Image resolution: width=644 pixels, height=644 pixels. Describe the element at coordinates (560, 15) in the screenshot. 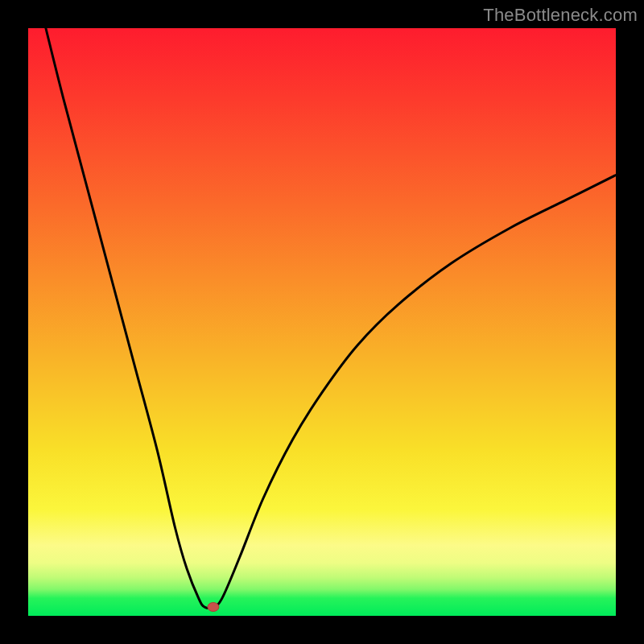

I see `watermark-text: TheBottleneck.com` at that location.